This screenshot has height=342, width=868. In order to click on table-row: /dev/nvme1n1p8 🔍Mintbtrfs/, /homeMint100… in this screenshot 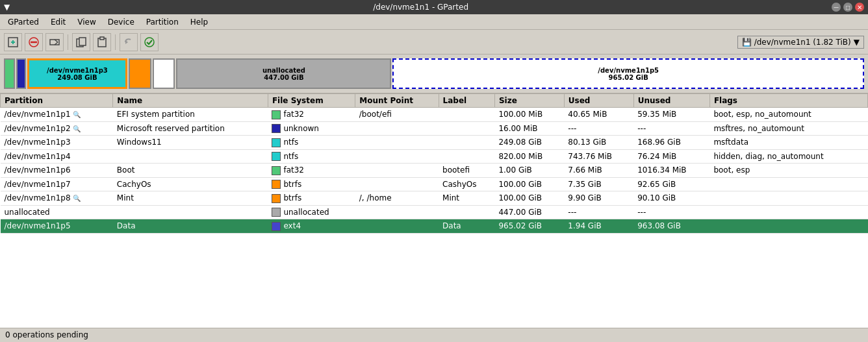, I will do `click(434, 199)`.